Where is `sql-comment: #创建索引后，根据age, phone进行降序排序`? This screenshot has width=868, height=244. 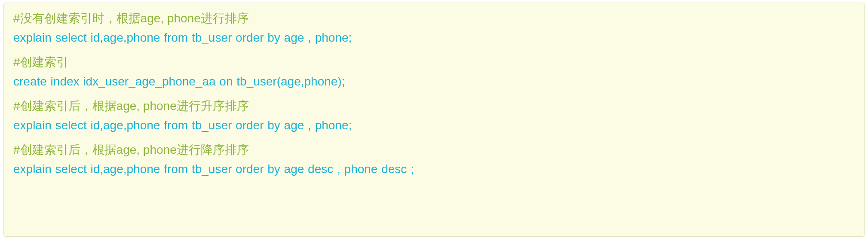
sql-comment: #创建索引后，根据age, phone进行降序排序 is located at coordinates (434, 149).